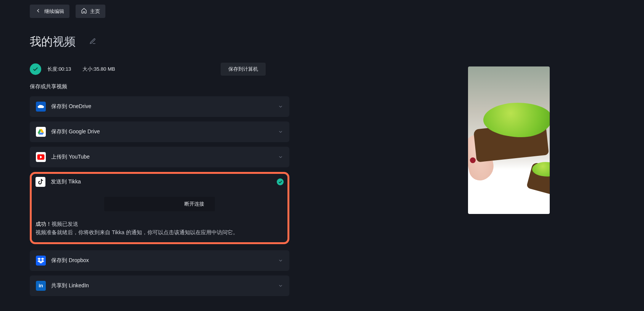 The height and width of the screenshot is (311, 644). What do you see at coordinates (160, 232) in the screenshot?
I see `success-detail: 视频准备就绪后，你将收到来自 Tikka 的通知，你可以点击该通知以在应用中访问…` at bounding box center [160, 232].